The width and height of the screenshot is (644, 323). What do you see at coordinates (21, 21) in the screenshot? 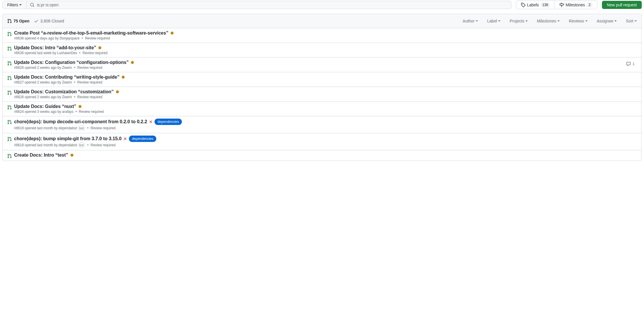
I see `open-count-text: 75 Open` at bounding box center [21, 21].